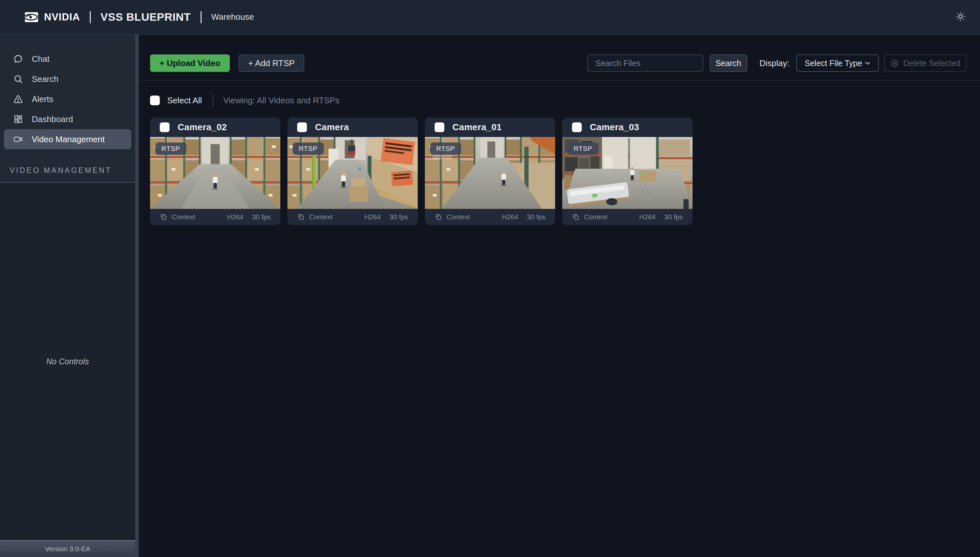 This screenshot has width=980, height=557. What do you see at coordinates (155, 100) in the screenshot?
I see `select-all-checkbox` at bounding box center [155, 100].